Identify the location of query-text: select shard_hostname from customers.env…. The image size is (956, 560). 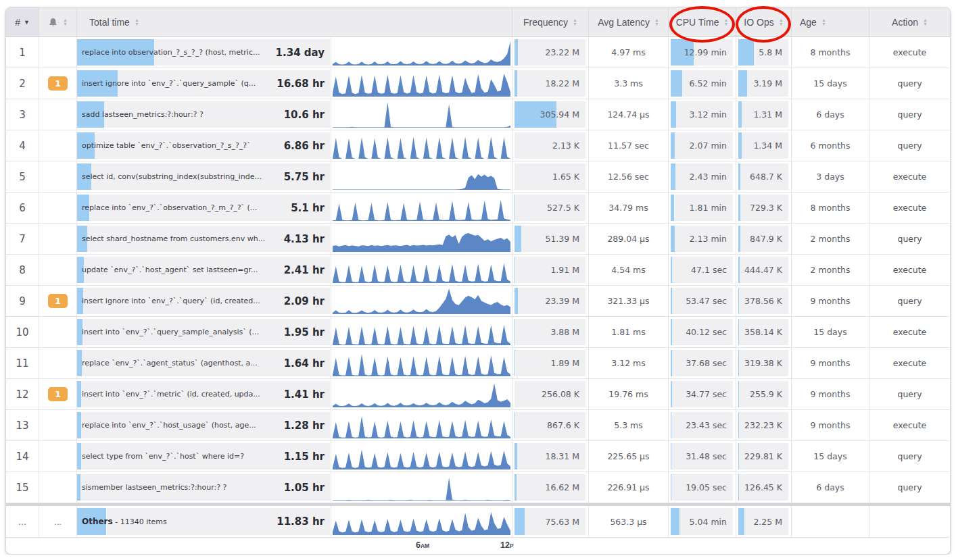
(178, 239).